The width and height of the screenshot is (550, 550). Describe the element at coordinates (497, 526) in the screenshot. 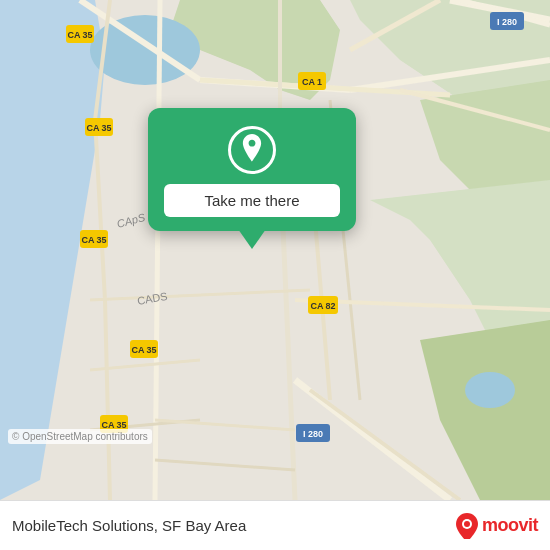

I see `moovit-logo: moovit` at that location.